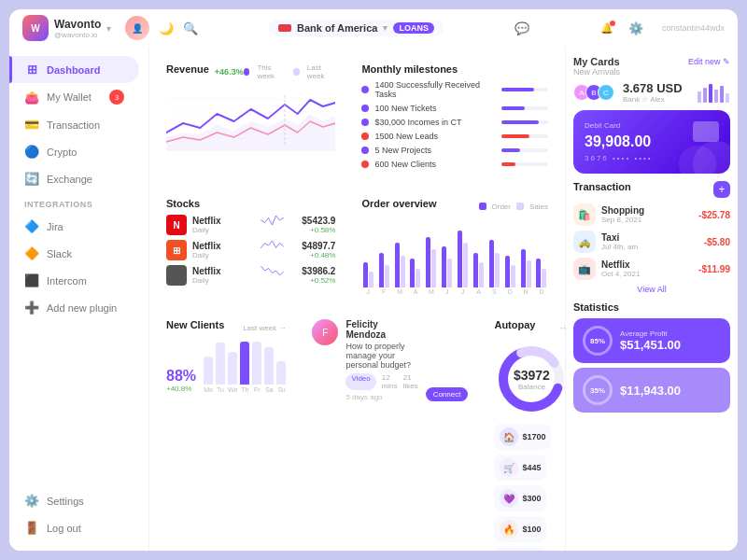  I want to click on tx-icon: 🛍️, so click(585, 215).